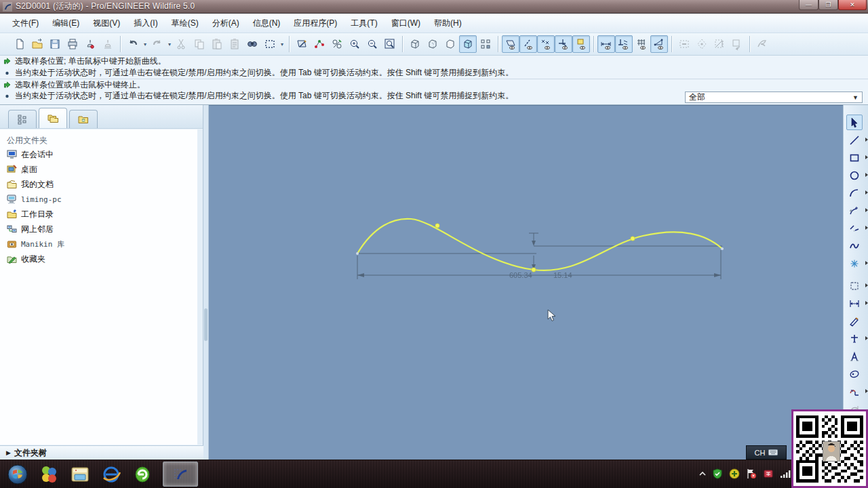 The image size is (868, 488). What do you see at coordinates (659, 44) in the screenshot?
I see `vertex-display-toggle` at bounding box center [659, 44].